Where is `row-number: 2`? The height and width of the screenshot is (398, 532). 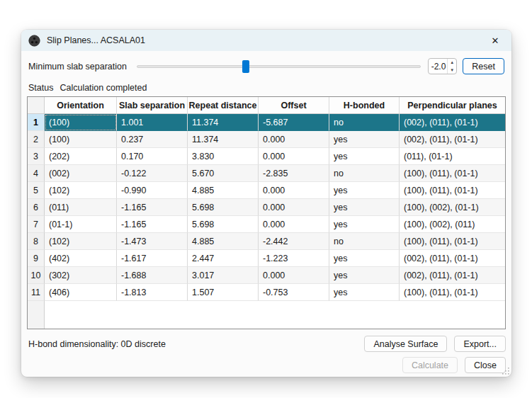 row-number: 2 is located at coordinates (36, 140).